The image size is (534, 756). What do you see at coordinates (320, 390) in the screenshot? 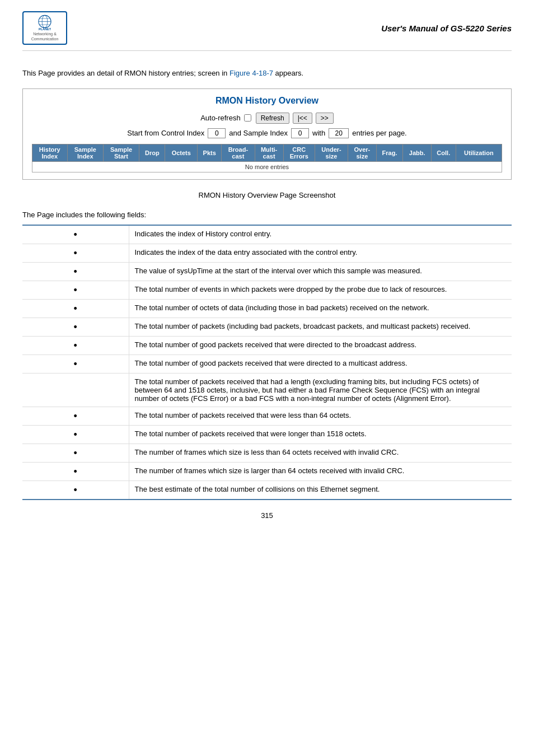
I see `field-description-8: The total number of packets received tha…` at bounding box center [320, 390].